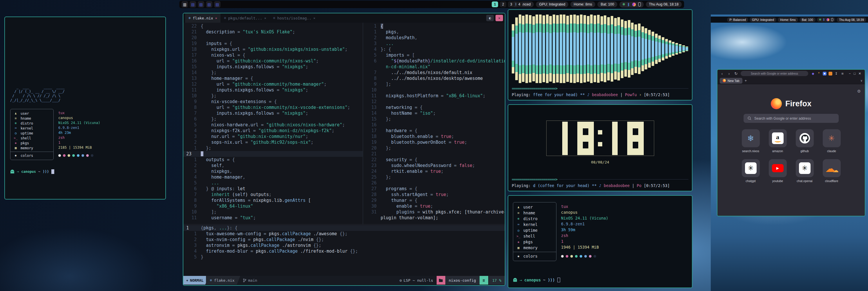 The image size is (868, 291). I want to click on app-launcher-button: ▥, so click(185, 4).